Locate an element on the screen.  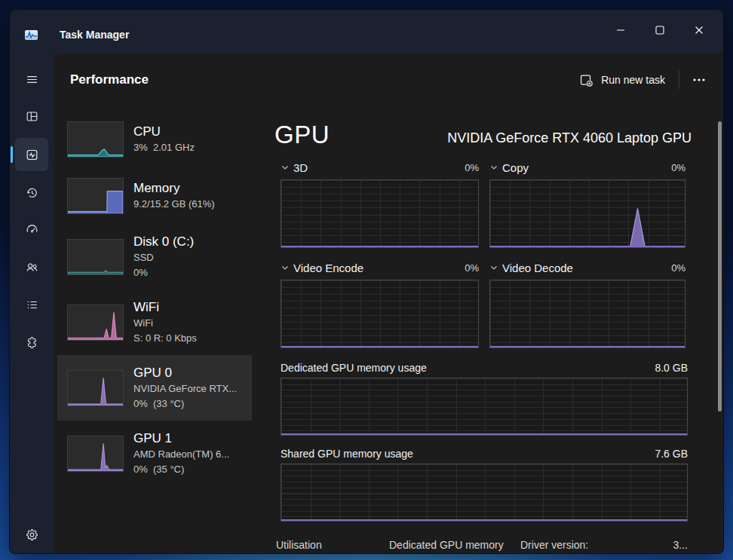
wifi-name: WiFi is located at coordinates (165, 323).